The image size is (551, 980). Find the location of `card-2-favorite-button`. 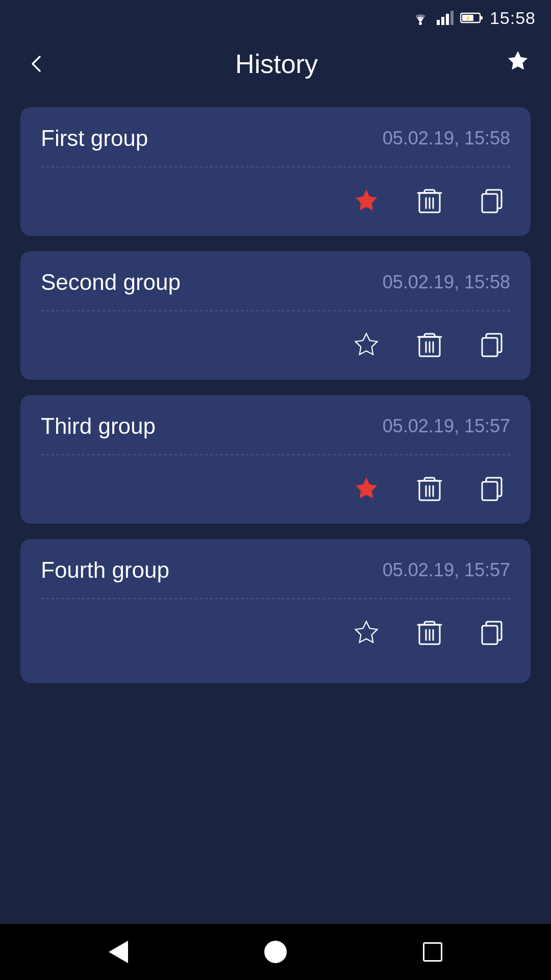

card-2-favorite-button is located at coordinates (366, 345).